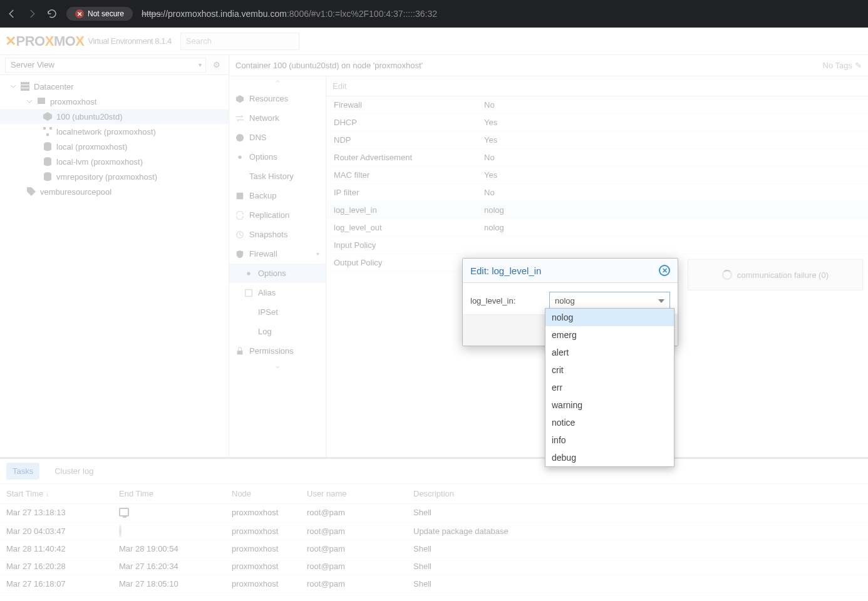 This screenshot has height=601, width=868. Describe the element at coordinates (114, 162) in the screenshot. I see `tree-local-lvm: local-lvm (proxmoxhost)` at that location.